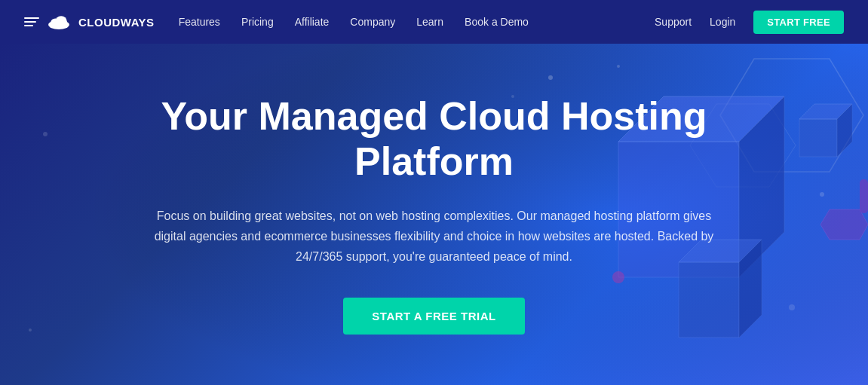 This screenshot has width=868, height=385. What do you see at coordinates (116, 23) in the screenshot?
I see `logo-text: CLOUDWAYS` at bounding box center [116, 23].